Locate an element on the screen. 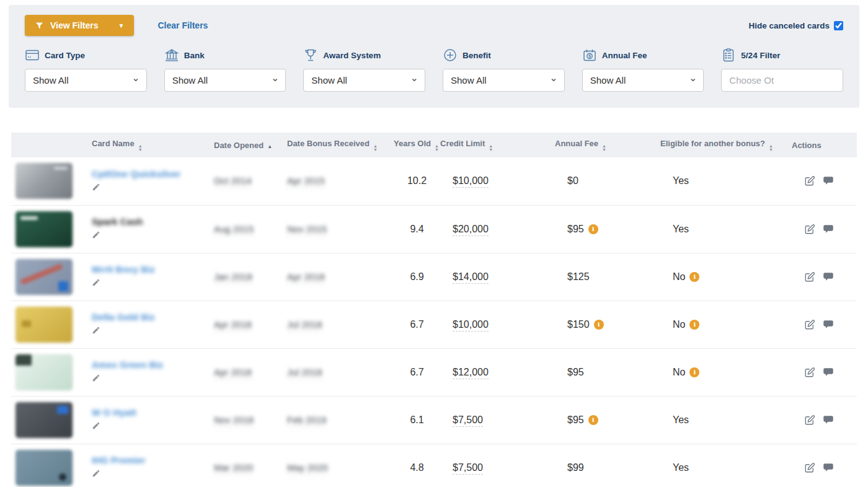 This screenshot has height=487, width=868. benefit-select: Show All is located at coordinates (503, 81).